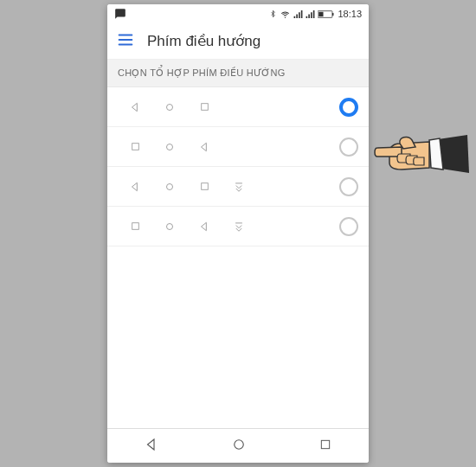  I want to click on status-time: 18:13, so click(350, 14).